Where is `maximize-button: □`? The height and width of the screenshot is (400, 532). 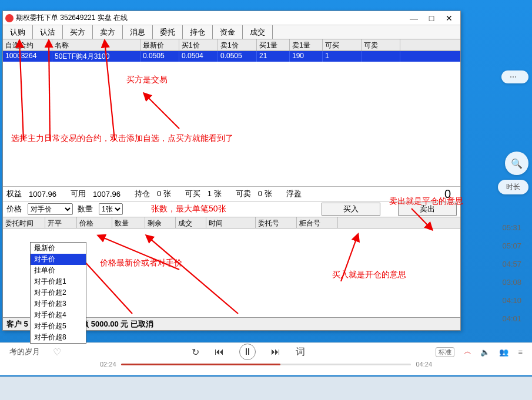
maximize-button: □ is located at coordinates (431, 18).